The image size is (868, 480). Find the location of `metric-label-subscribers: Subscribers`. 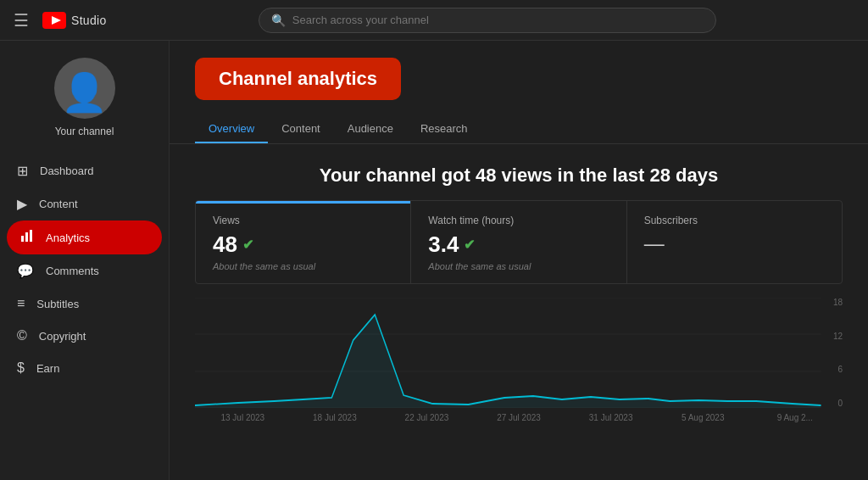

metric-label-subscribers: Subscribers is located at coordinates (734, 220).